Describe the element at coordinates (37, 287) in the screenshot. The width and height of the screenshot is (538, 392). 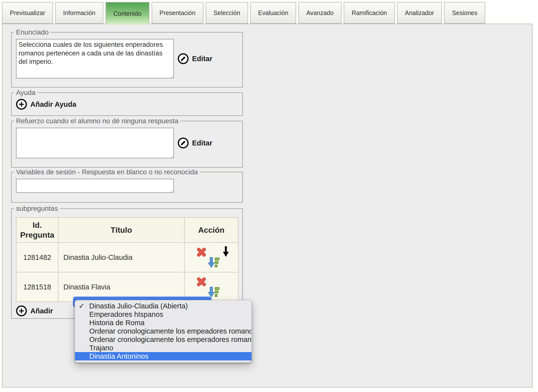
I see `row-id: 1281518` at that location.